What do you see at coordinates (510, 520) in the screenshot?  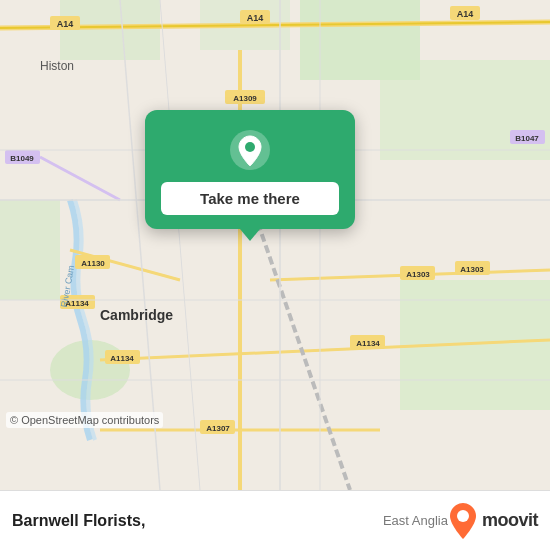 I see `moovit-text: moovit` at bounding box center [510, 520].